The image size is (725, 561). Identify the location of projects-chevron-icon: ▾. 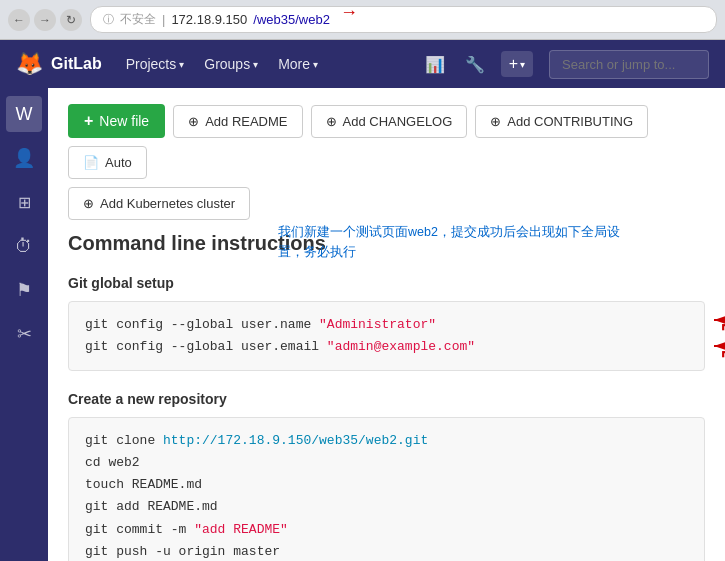
(182, 64).